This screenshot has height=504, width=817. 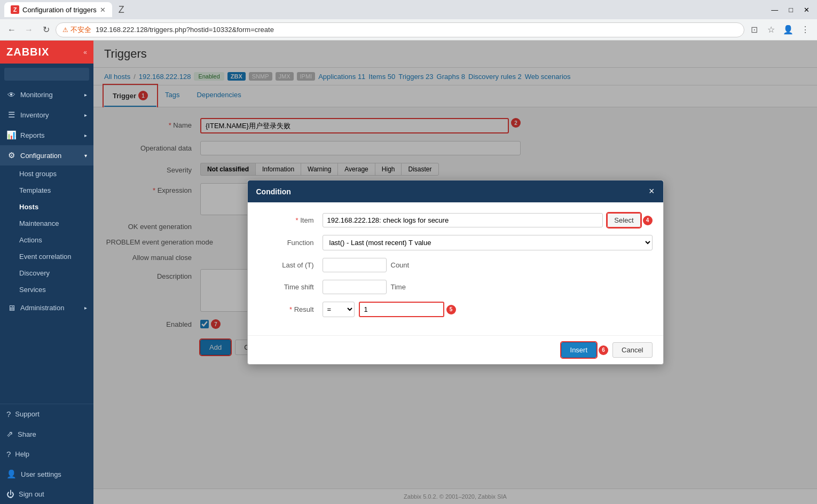 I want to click on refresh-button: ↻, so click(x=46, y=30).